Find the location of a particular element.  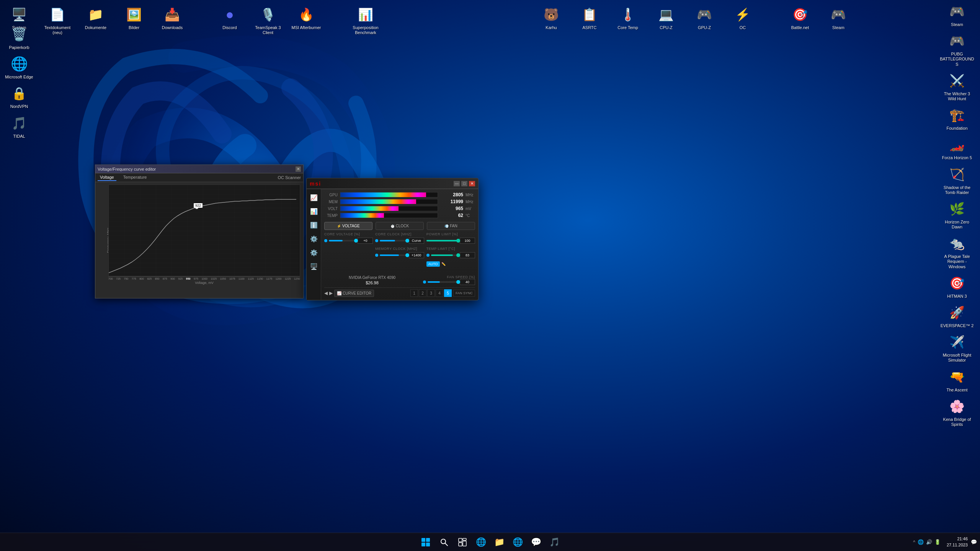

msi-memory-slider is located at coordinates (394, 255).